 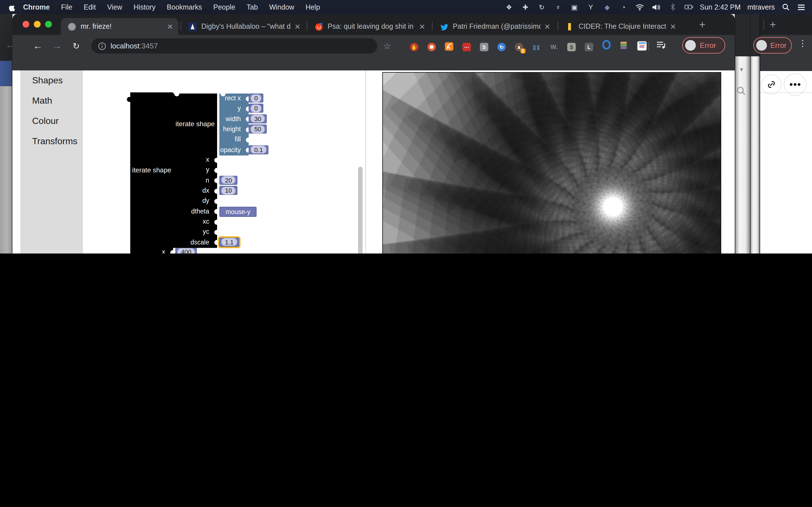 I want to click on menu-bookmarks: Bookmarks, so click(x=184, y=7).